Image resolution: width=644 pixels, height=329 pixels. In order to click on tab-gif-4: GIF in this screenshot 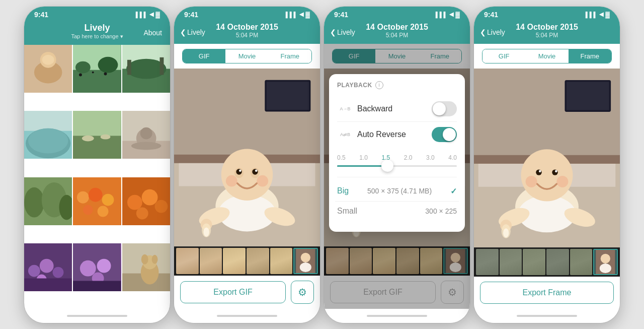, I will do `click(504, 56)`.